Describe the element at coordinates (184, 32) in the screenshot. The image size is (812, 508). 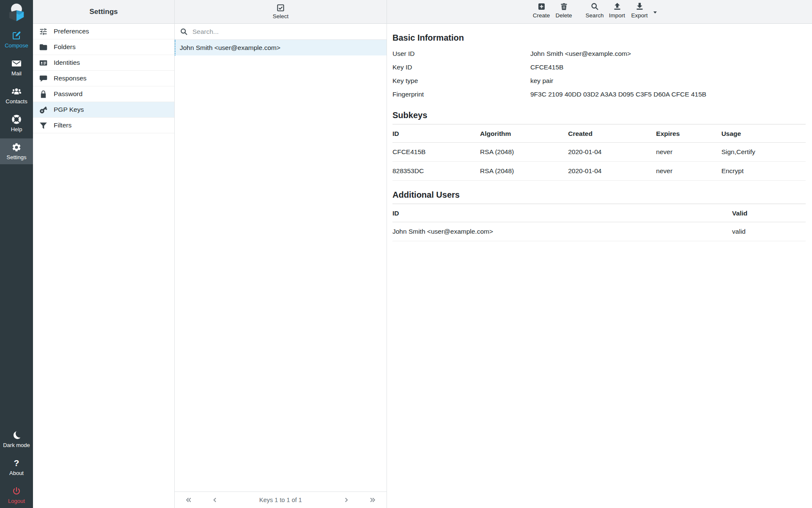
I see `search-icon` at that location.